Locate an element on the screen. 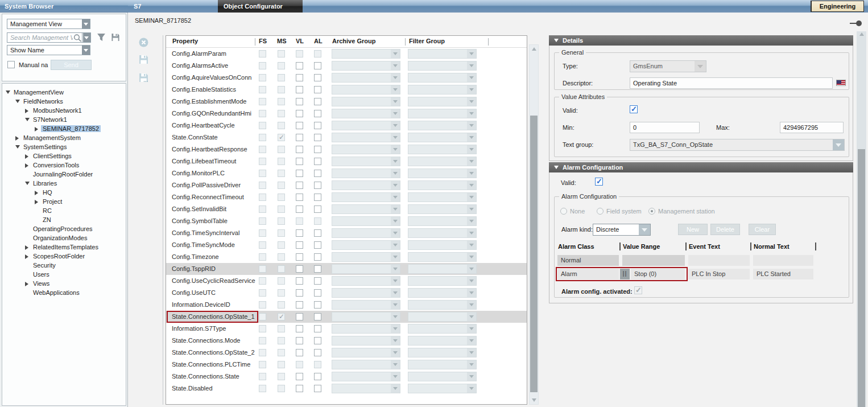 Image resolution: width=868 pixels, height=407 pixels. view-mode-select: Management View is located at coordinates (49, 24).